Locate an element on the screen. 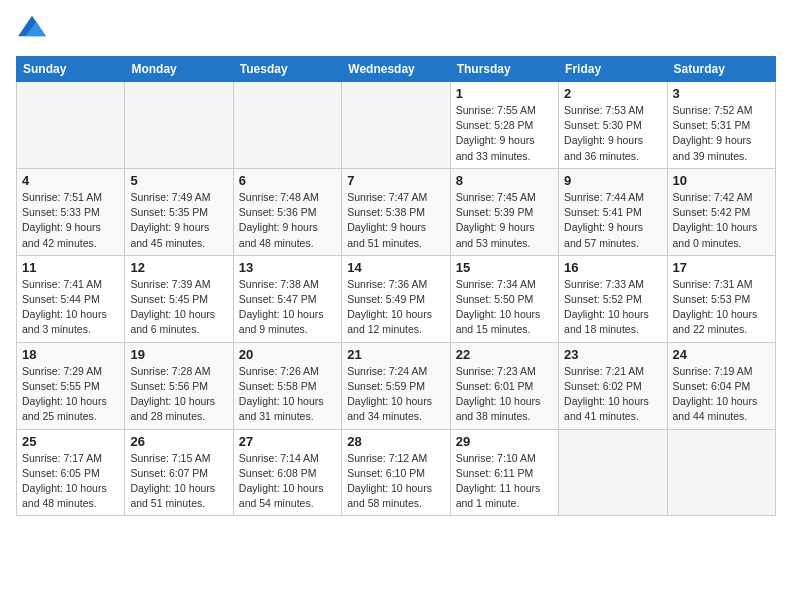 The height and width of the screenshot is (612, 792). day-number: 10 is located at coordinates (722, 180).